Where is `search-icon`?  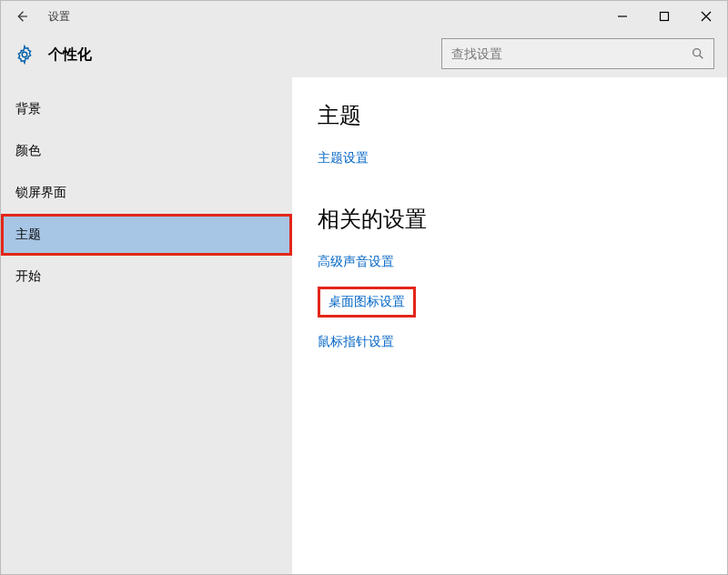 search-icon is located at coordinates (698, 54).